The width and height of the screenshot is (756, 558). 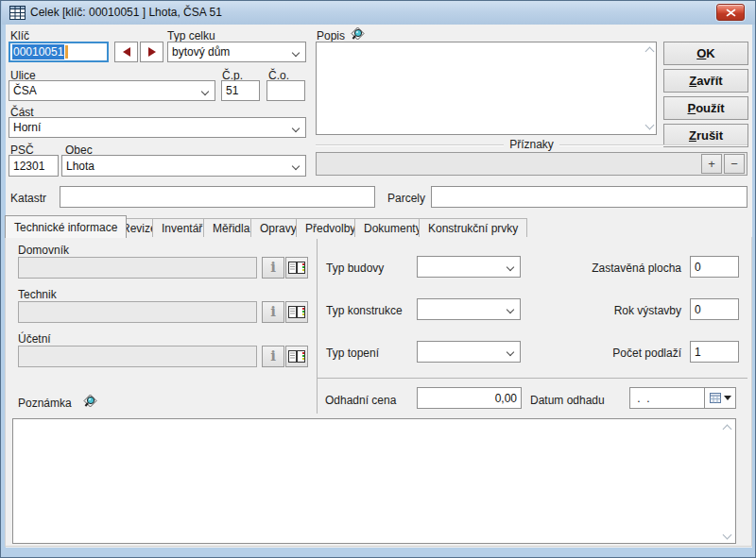 I want to click on priznaky-field, so click(x=531, y=164).